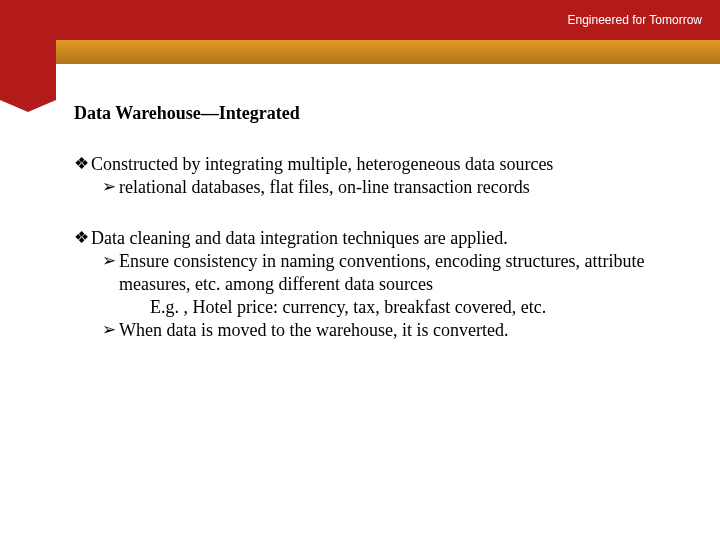 This screenshot has width=720, height=540. What do you see at coordinates (377, 176) in the screenshot?
I see `bullet-group-1: ❖ Constructed by integrating multiple, h…` at bounding box center [377, 176].